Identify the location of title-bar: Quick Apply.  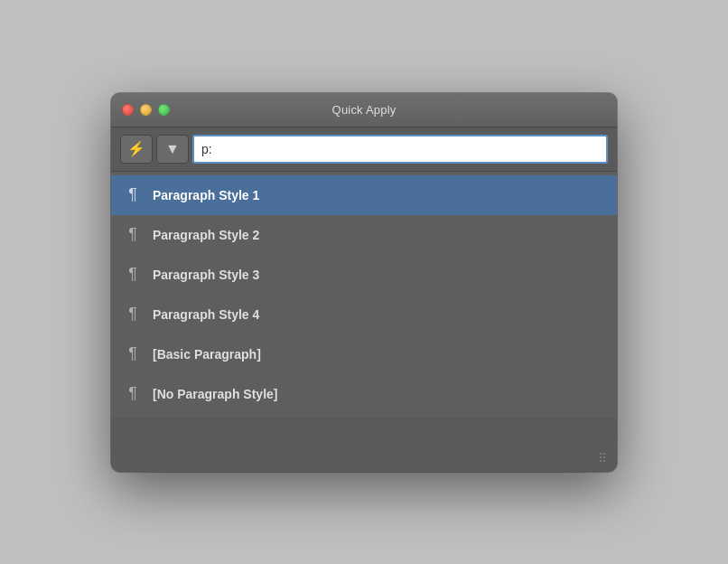
(364, 110).